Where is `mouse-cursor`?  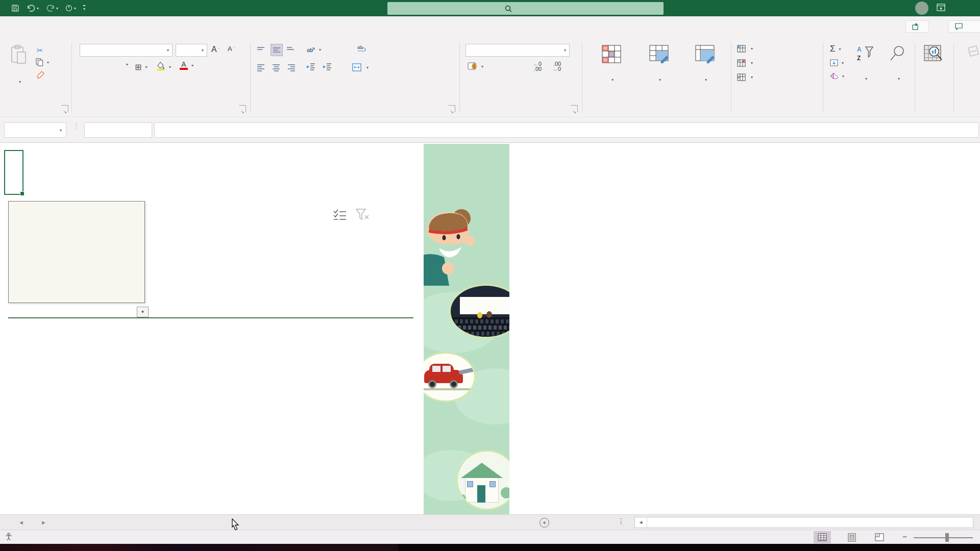 mouse-cursor is located at coordinates (236, 525).